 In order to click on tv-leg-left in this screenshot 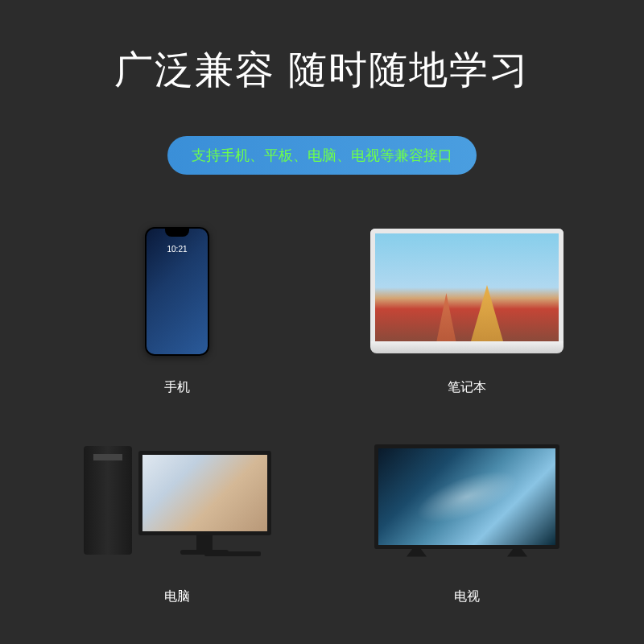, I will do `click(417, 553)`.